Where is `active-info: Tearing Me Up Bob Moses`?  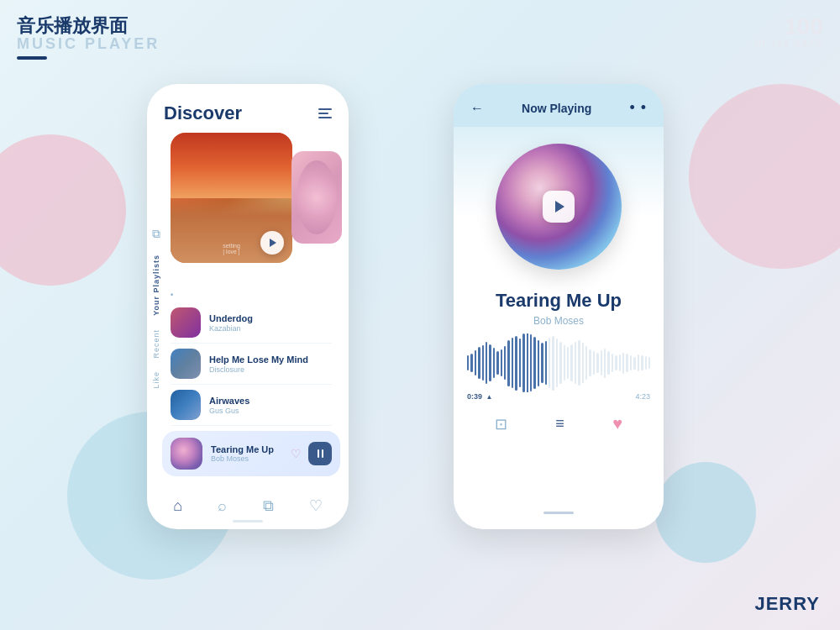 active-info: Tearing Me Up Bob Moses is located at coordinates (250, 454).